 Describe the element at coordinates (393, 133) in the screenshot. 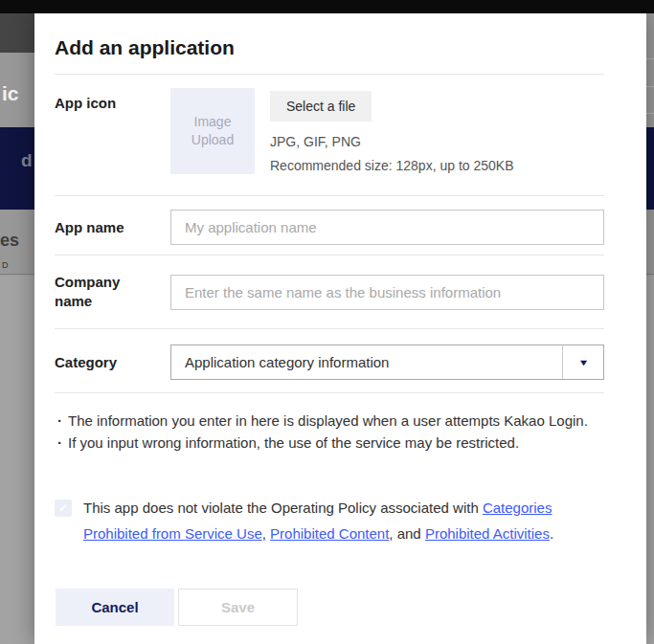

I see `upload-info: Select a file JPG, GIF, PNG Recommended …` at that location.